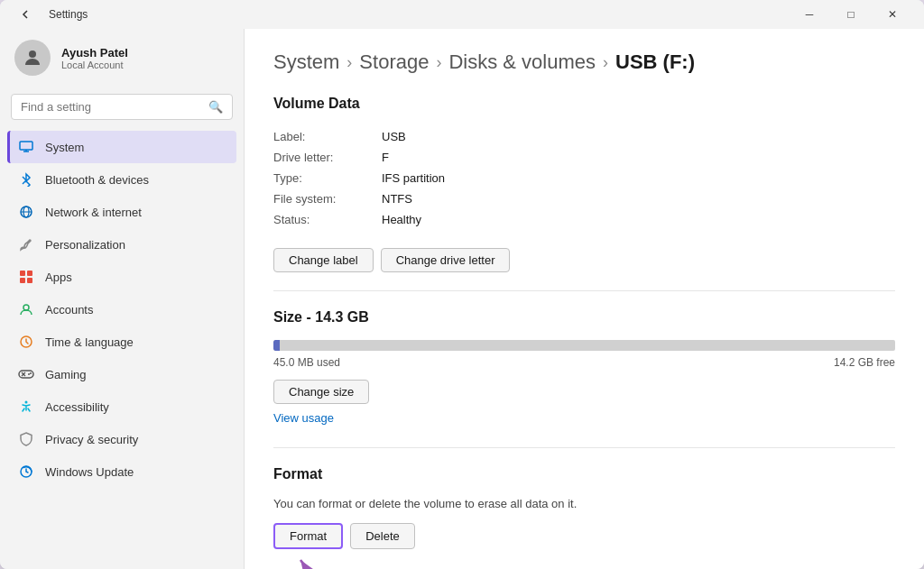  Describe the element at coordinates (26, 439) in the screenshot. I see `shield-icon` at that location.